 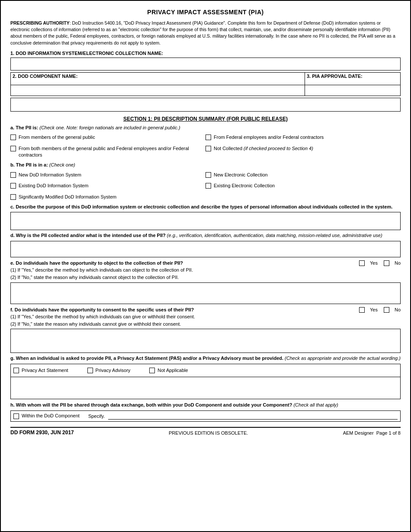 What do you see at coordinates (253, 416) in the screenshot?
I see `h-specify-input` at bounding box center [253, 416].